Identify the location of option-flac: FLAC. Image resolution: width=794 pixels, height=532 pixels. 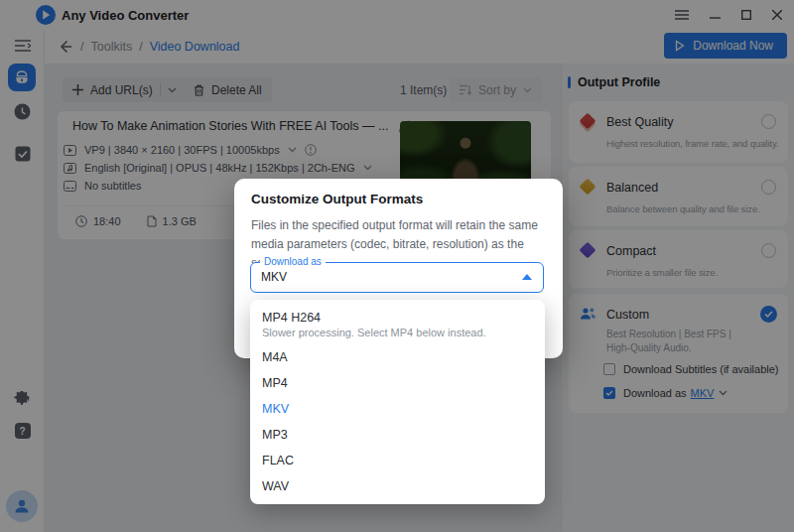
(397, 461).